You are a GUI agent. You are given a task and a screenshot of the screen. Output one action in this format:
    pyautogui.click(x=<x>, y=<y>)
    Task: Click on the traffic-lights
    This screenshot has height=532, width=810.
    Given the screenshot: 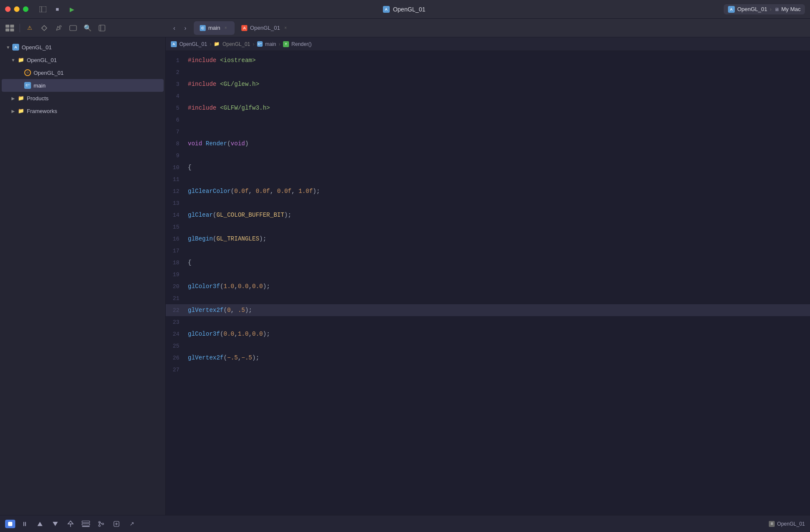 What is the action you would take?
    pyautogui.click(x=17, y=9)
    